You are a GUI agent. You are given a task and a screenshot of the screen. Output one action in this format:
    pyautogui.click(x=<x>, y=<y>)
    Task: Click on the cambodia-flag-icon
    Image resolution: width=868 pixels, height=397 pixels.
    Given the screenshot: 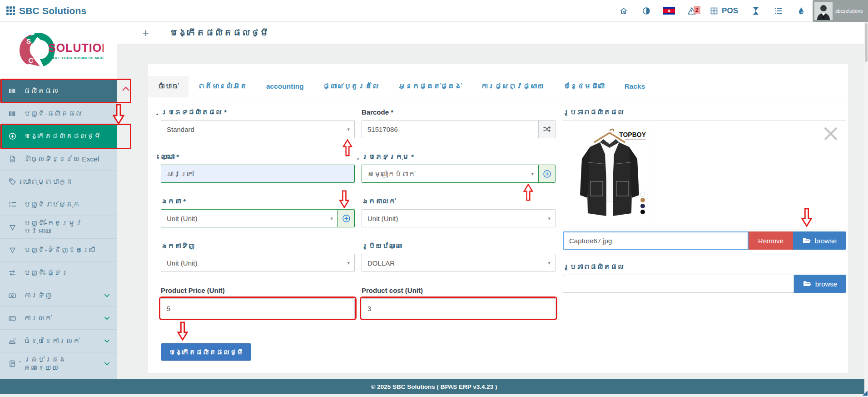 What is the action you would take?
    pyautogui.click(x=669, y=11)
    